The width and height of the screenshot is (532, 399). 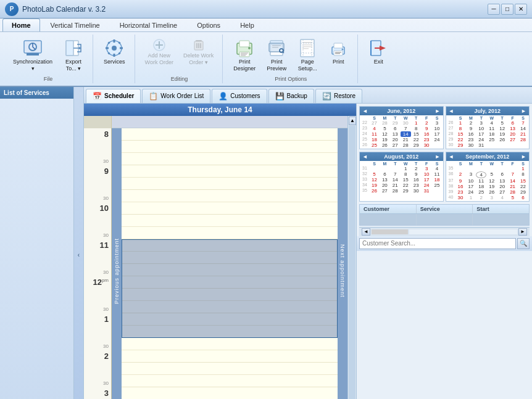 I want to click on sep-day: 23, so click(x=460, y=192).